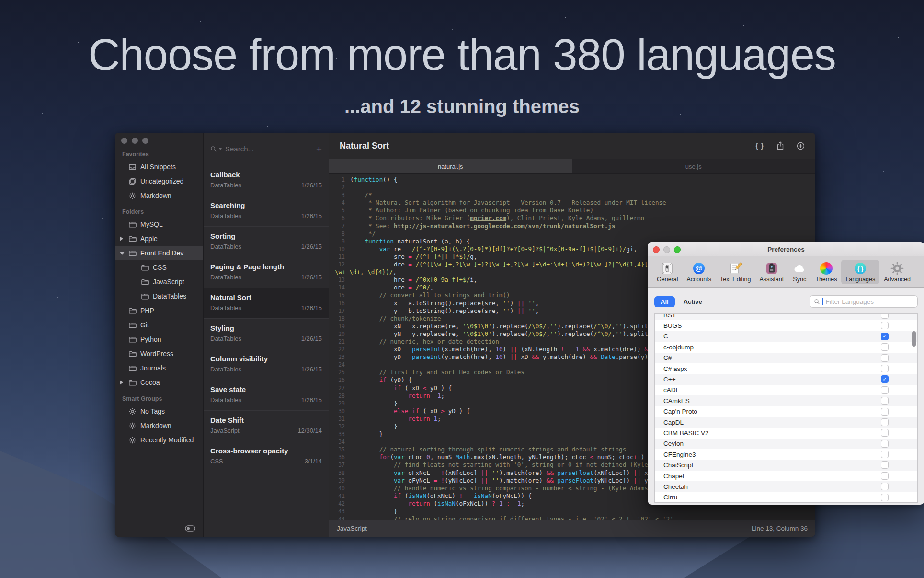 The width and height of the screenshot is (924, 578). Describe the element at coordinates (826, 272) in the screenshot. I see `prefs-tab-themes: Themes` at that location.